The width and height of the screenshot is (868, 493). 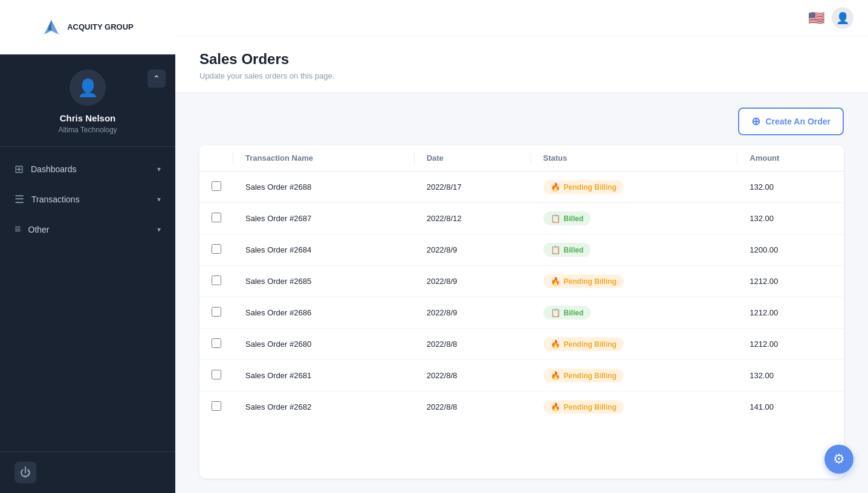 What do you see at coordinates (522, 187) in the screenshot?
I see `table-row: Sales Order #2688 2022/8/17 🔥 Pending Bi…` at bounding box center [522, 187].